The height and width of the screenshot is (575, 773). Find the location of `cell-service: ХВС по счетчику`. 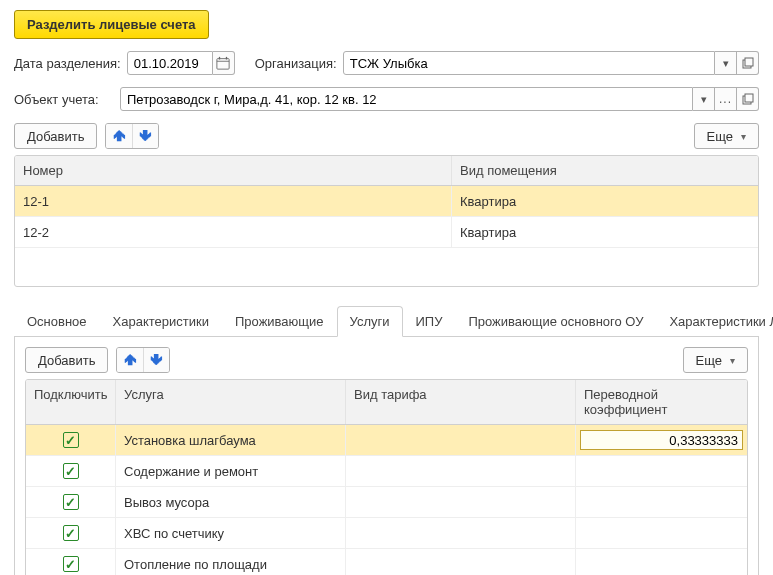

cell-service: ХВС по счетчику is located at coordinates (231, 533).